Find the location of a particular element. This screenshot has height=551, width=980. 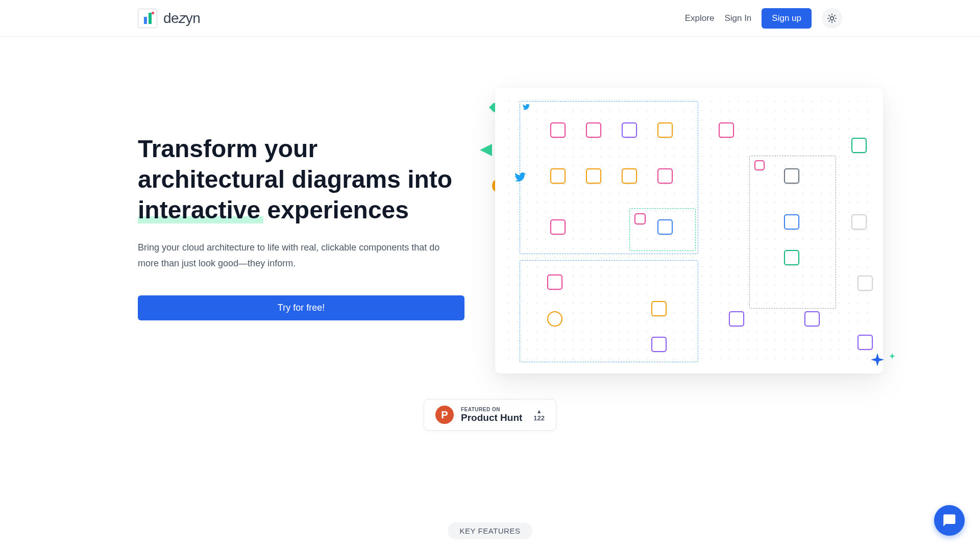

site-header: dezyn Explore Sign In Sign up is located at coordinates (490, 18).